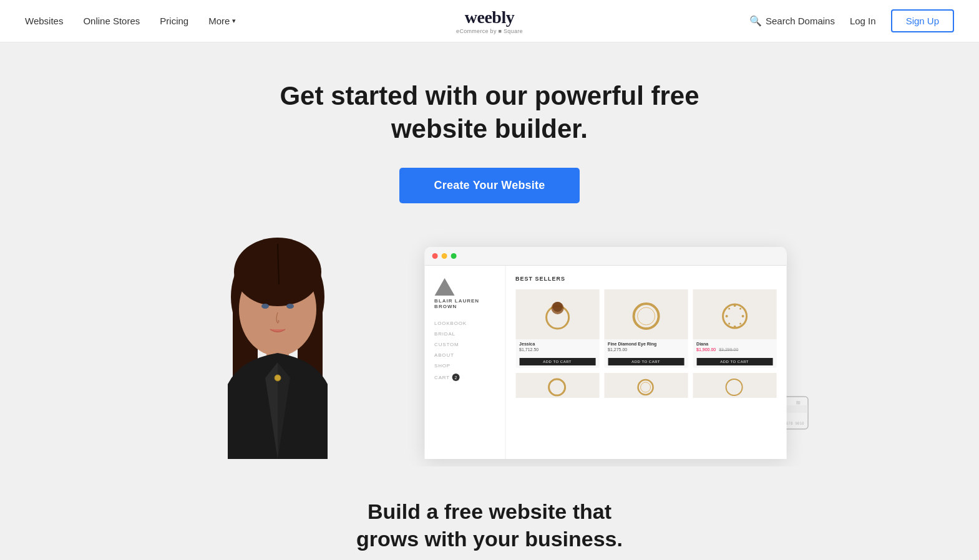  What do you see at coordinates (489, 21) in the screenshot?
I see `brand-logo: weebly eCommerce by ■ Square` at bounding box center [489, 21].